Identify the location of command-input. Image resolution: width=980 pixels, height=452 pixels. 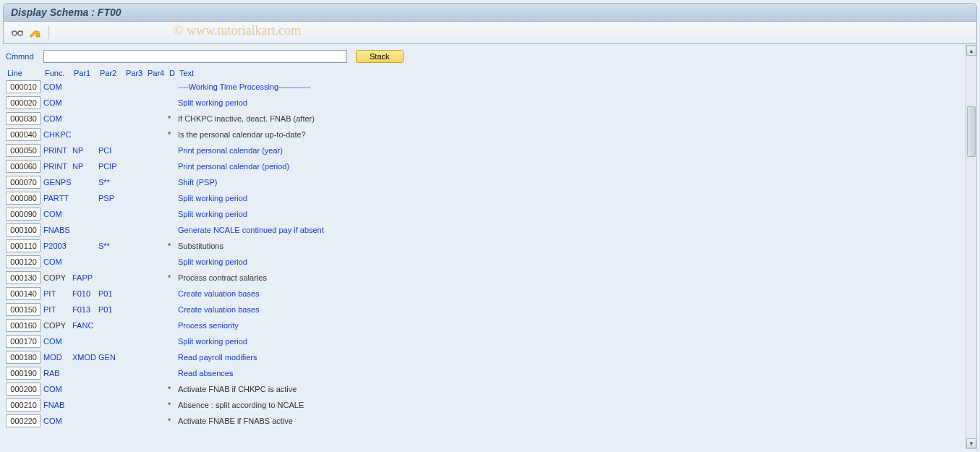
(195, 56).